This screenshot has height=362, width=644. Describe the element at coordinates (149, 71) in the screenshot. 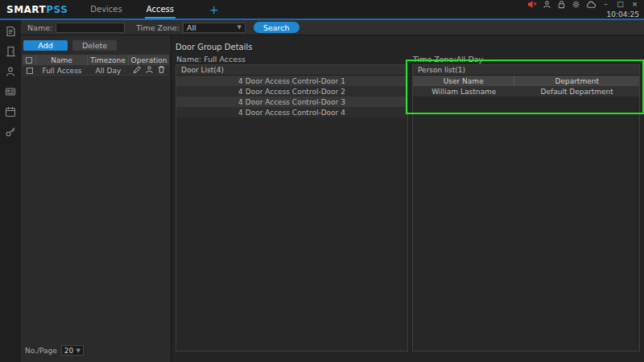

I see `operation-cell` at that location.